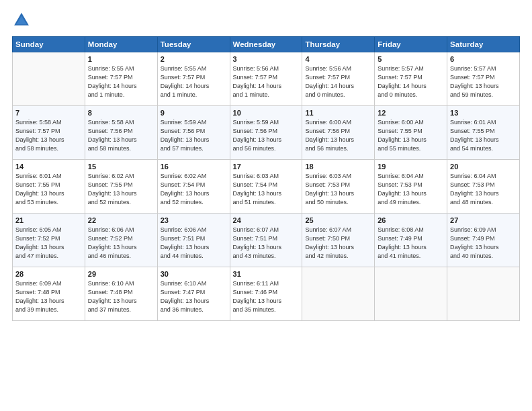 The width and height of the screenshot is (532, 411). What do you see at coordinates (266, 189) in the screenshot?
I see `cell-info: Sunrise: 6:03 AM Sunset: 7:54 PM Dayligh…` at bounding box center [266, 189].